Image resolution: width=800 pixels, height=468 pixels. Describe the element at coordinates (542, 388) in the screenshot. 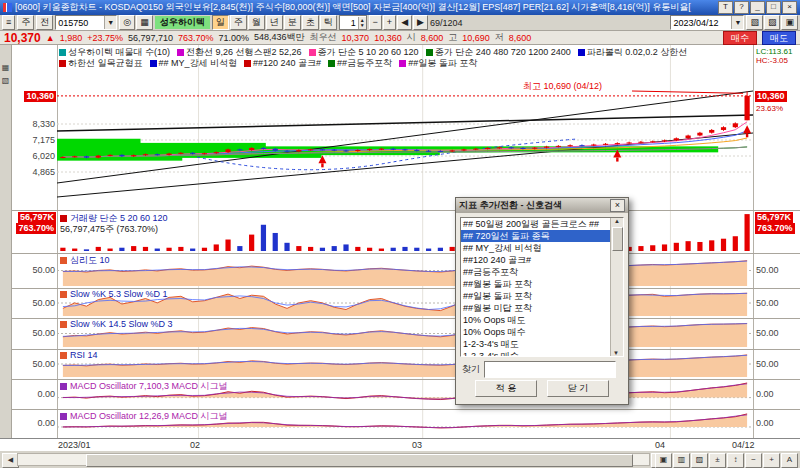

I see `dialog-buttons: 적 용 닫 기` at that location.